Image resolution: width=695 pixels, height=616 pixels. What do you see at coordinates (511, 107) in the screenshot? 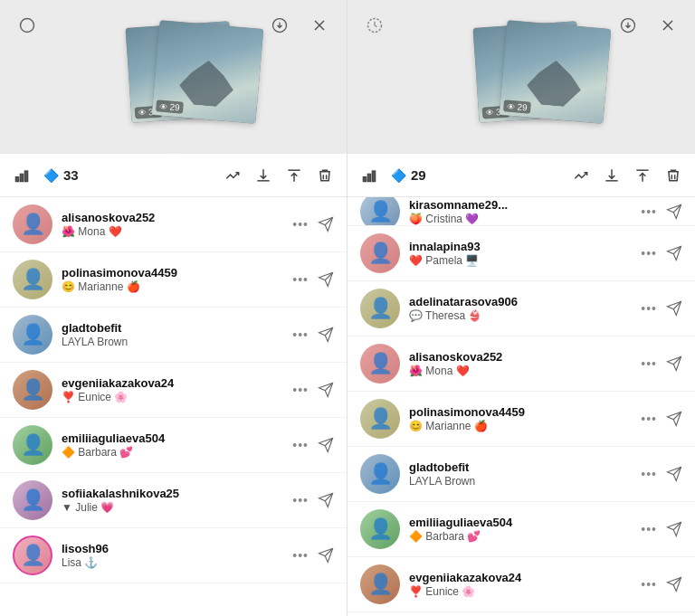
I see `eye-icon: 👁` at bounding box center [511, 107].